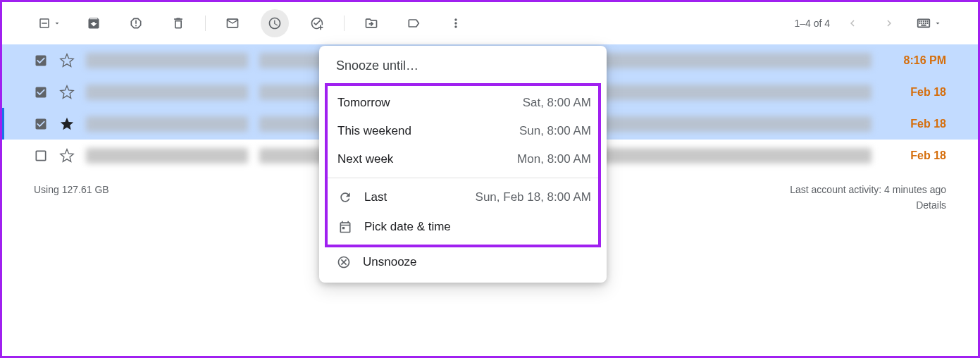 The image size is (980, 358). Describe the element at coordinates (317, 23) in the screenshot. I see `add-task-icon` at that location.